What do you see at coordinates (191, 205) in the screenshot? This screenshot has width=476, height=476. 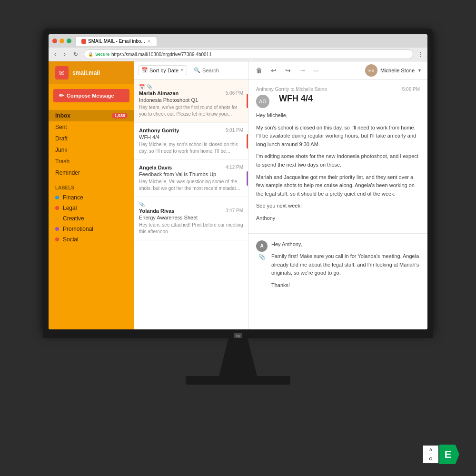 I see `email-icons-4: 📎` at bounding box center [191, 205].